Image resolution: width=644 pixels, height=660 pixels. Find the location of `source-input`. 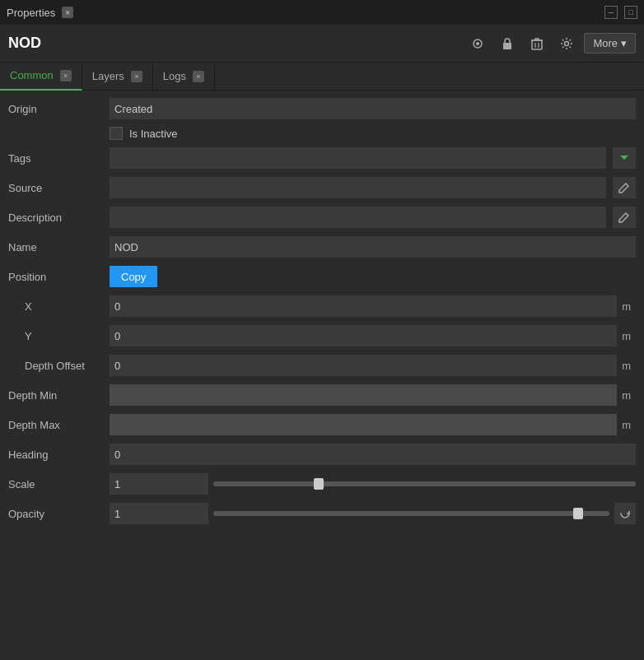

source-input is located at coordinates (357, 188).